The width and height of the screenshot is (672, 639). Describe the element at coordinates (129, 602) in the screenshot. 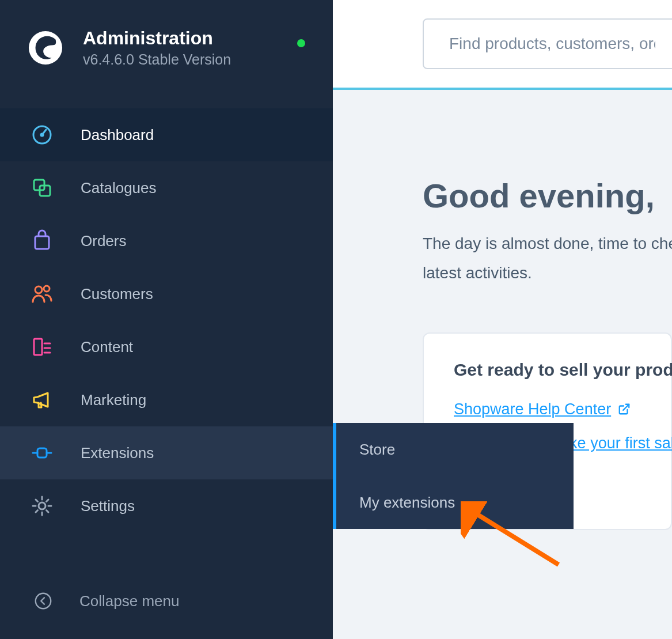

I see `collapse-label: Collapse menu` at that location.